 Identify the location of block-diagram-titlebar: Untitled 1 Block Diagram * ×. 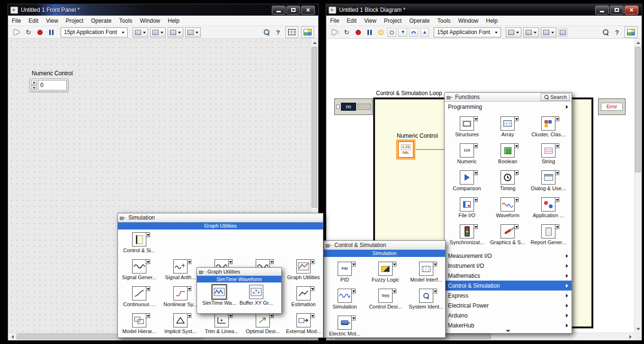
(484, 10).